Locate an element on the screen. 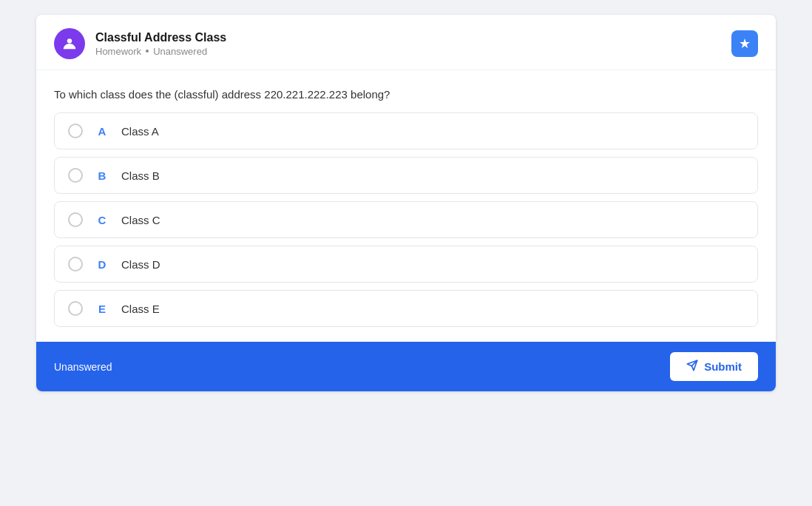 The image size is (812, 506). meta-status: Unanswered is located at coordinates (180, 52).